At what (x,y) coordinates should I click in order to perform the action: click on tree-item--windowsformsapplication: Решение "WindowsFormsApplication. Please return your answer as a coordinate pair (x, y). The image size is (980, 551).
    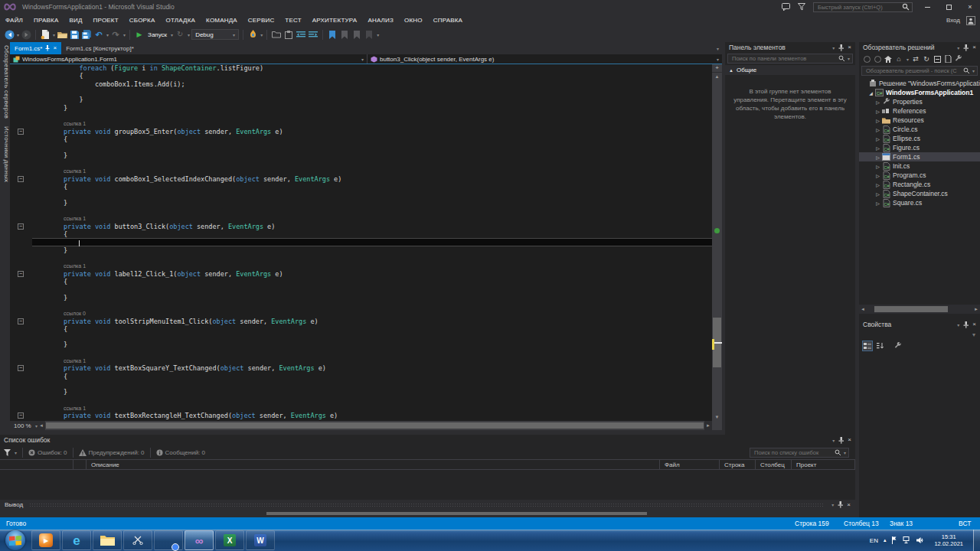
    Looking at the image, I should click on (920, 83).